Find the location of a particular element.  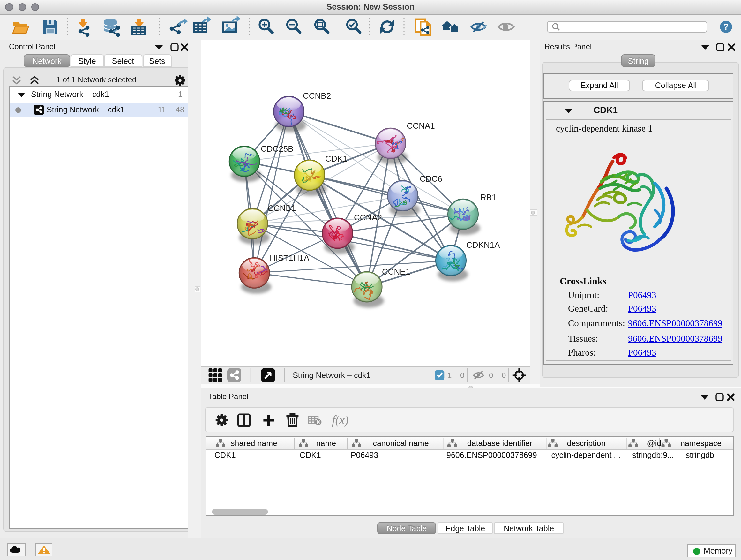

svg-text: CDK1 is located at coordinates (336, 159).